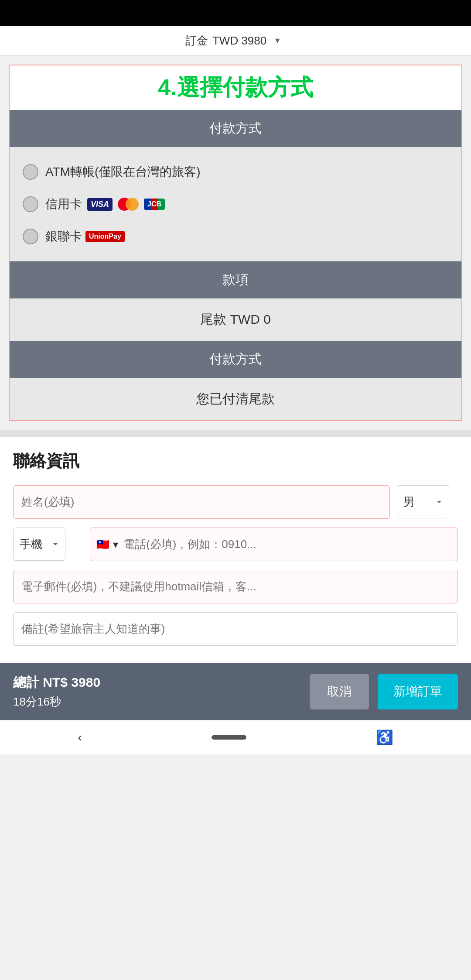 The width and height of the screenshot is (471, 980). What do you see at coordinates (85, 236) in the screenshot?
I see `unionpay-label: 銀聯卡 UnionPay` at bounding box center [85, 236].